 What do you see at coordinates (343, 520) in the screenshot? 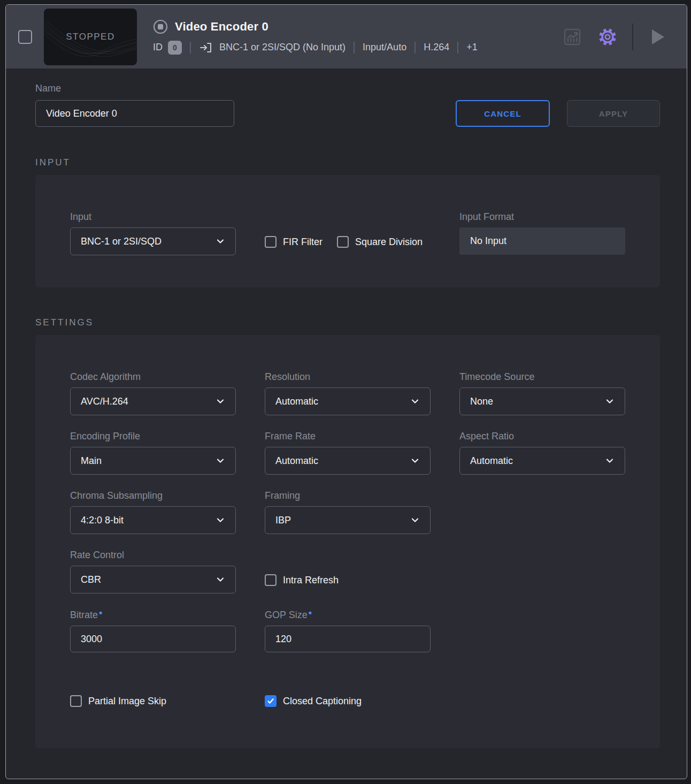
I see `framing-value: IBP` at bounding box center [343, 520].